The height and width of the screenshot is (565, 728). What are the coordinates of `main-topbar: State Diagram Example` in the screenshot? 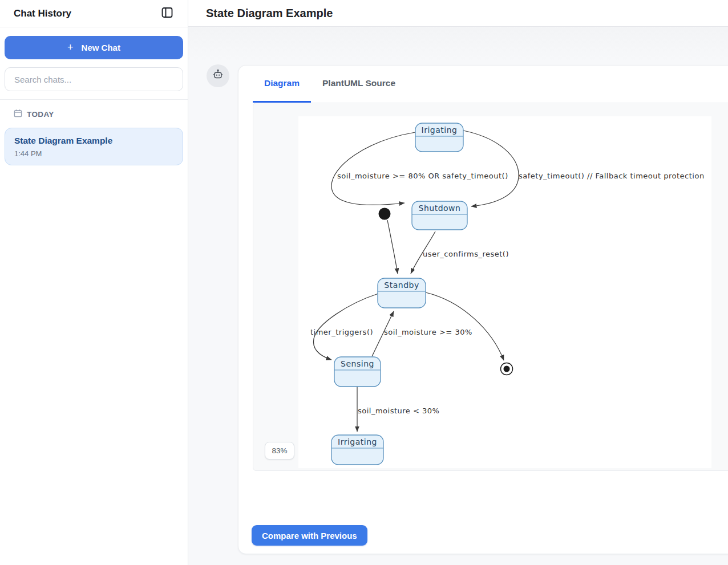 It's located at (458, 14).